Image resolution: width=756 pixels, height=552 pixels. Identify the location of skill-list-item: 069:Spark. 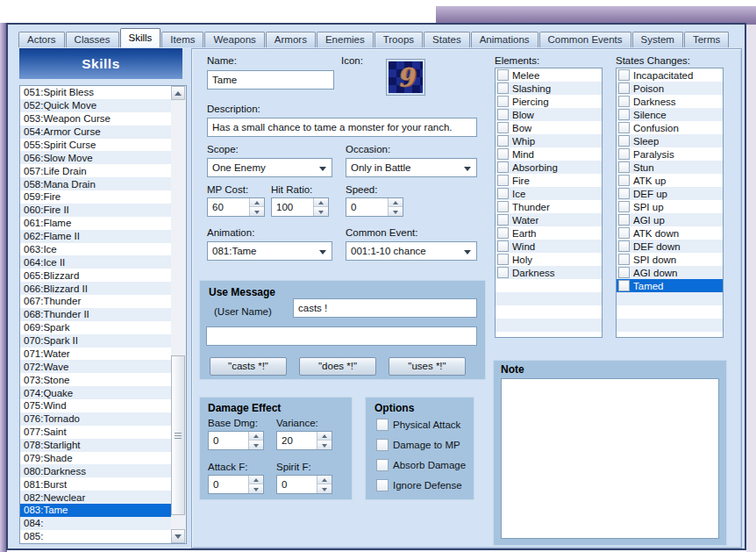
(96, 328).